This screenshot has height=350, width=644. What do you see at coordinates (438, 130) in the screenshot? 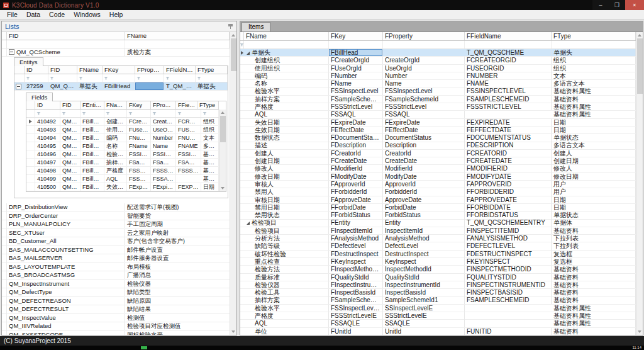
I see `table-row: 生效日期 FEffectDate FEffectDate FEFFECTDATE…` at bounding box center [438, 130].